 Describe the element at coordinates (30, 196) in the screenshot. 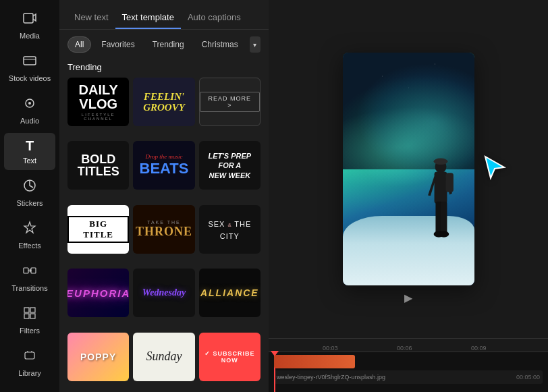

I see `sidebar: Media Stock videos Audio T Text Stickers…` at that location.